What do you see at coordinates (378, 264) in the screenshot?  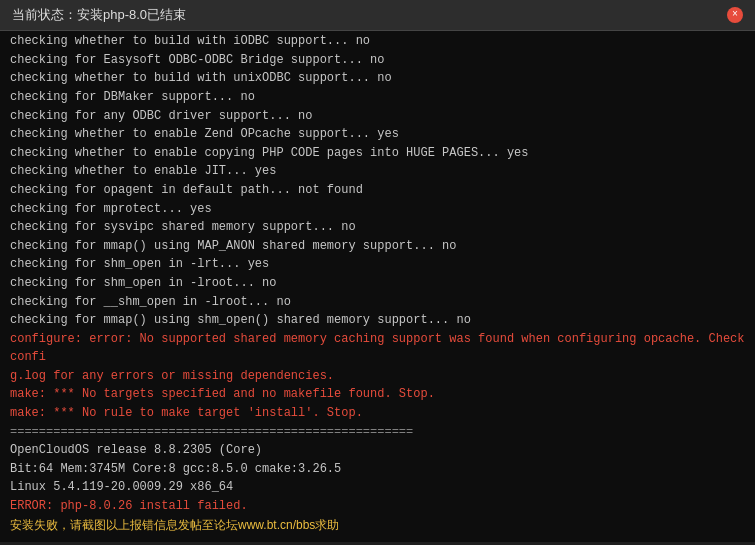 I see `terminal-line: checking for shm_open in -lrt... yes` at bounding box center [378, 264].